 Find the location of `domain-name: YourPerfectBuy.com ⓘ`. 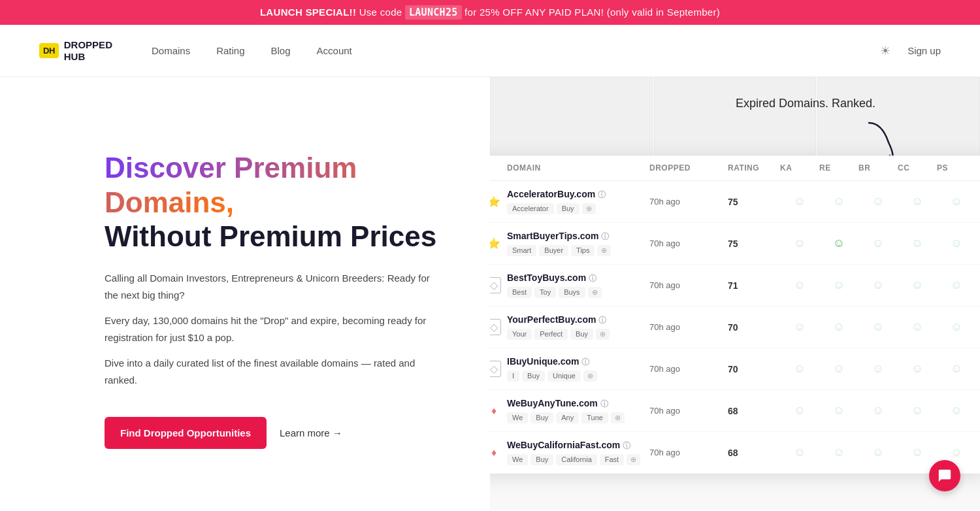

domain-name: YourPerfectBuy.com ⓘ is located at coordinates (578, 320).